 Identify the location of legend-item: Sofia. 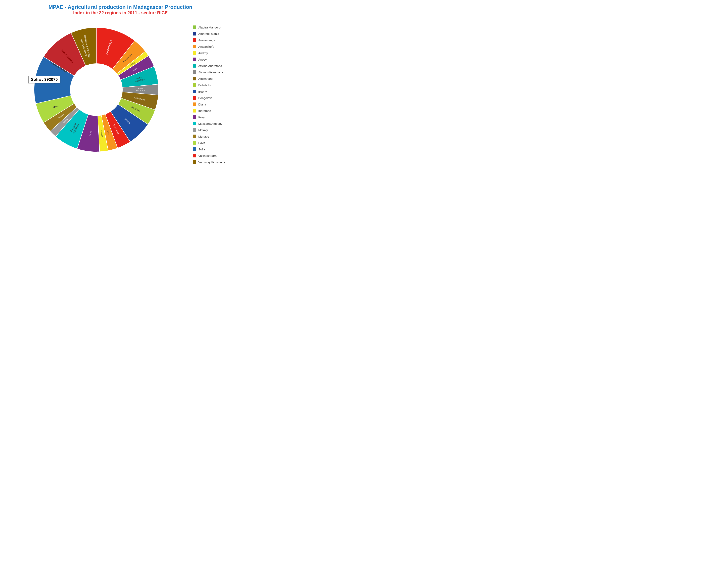
(215, 149).